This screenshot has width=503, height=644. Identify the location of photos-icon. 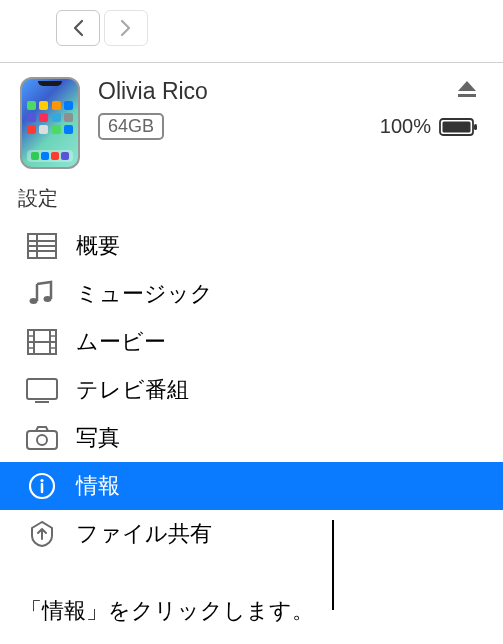
(42, 438).